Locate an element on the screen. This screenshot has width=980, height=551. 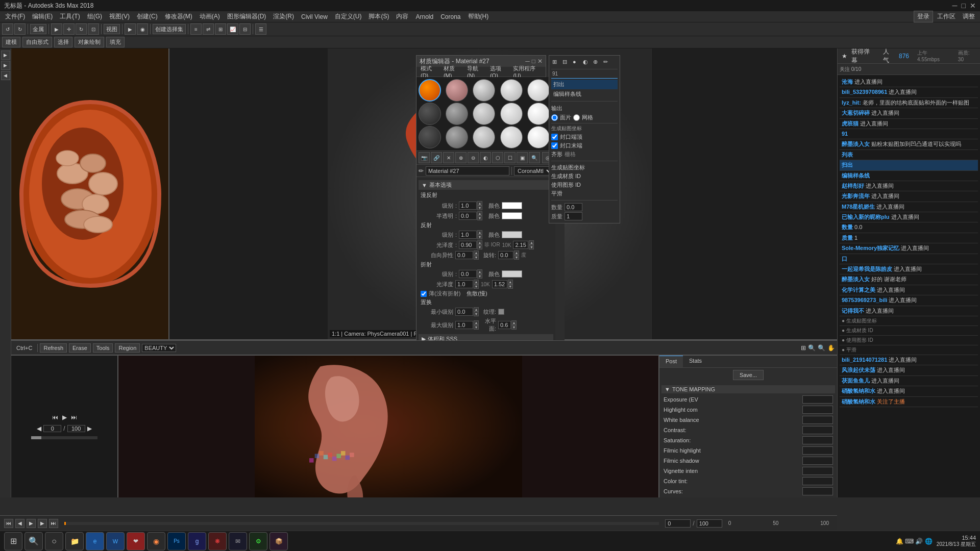
settings-button: 调整 is located at coordinates (969, 16).